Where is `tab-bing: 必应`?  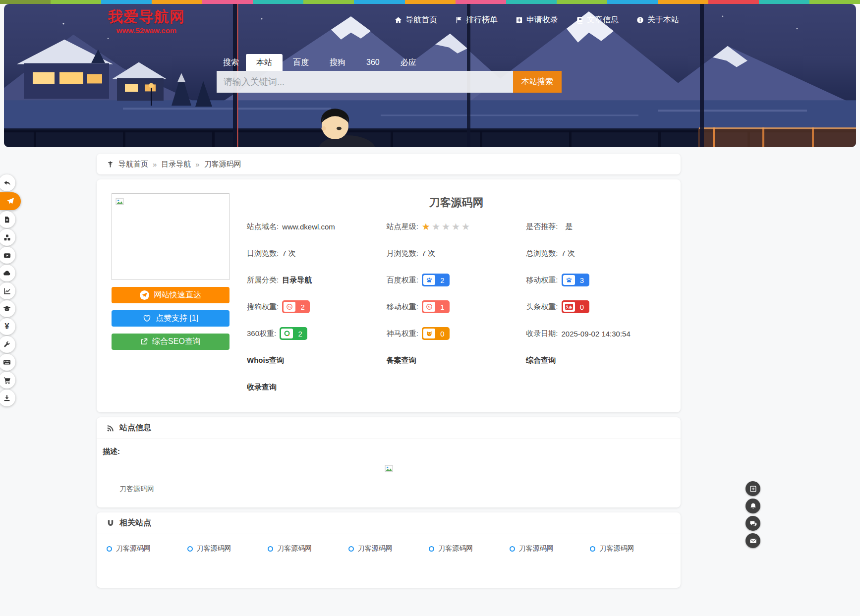 tab-bing: 必应 is located at coordinates (408, 62).